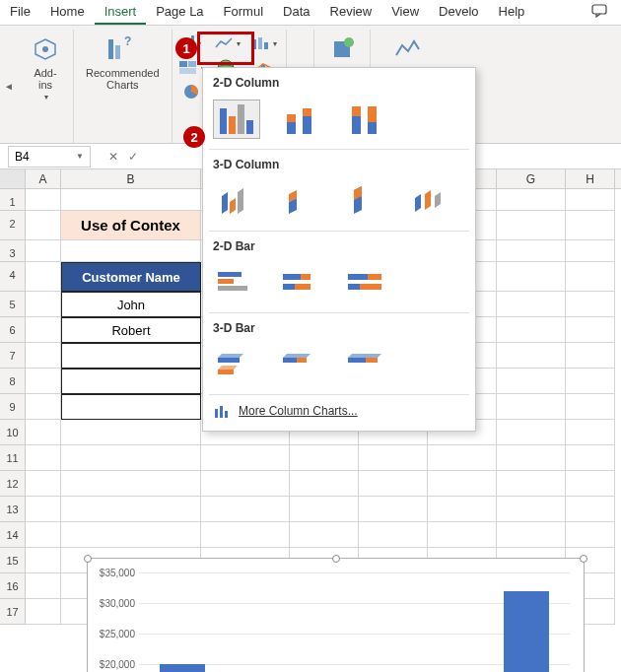 This screenshot has height=672, width=621. I want to click on row-header: 12, so click(13, 484).